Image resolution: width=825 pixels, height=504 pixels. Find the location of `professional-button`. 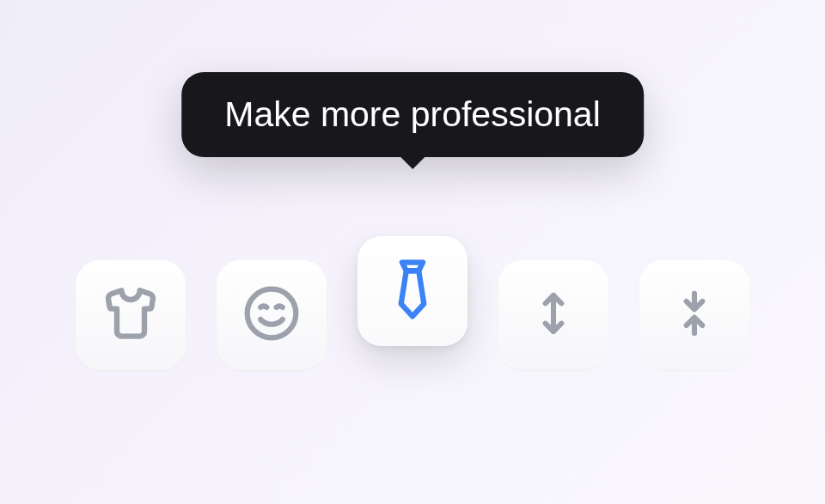

professional-button is located at coordinates (412, 291).